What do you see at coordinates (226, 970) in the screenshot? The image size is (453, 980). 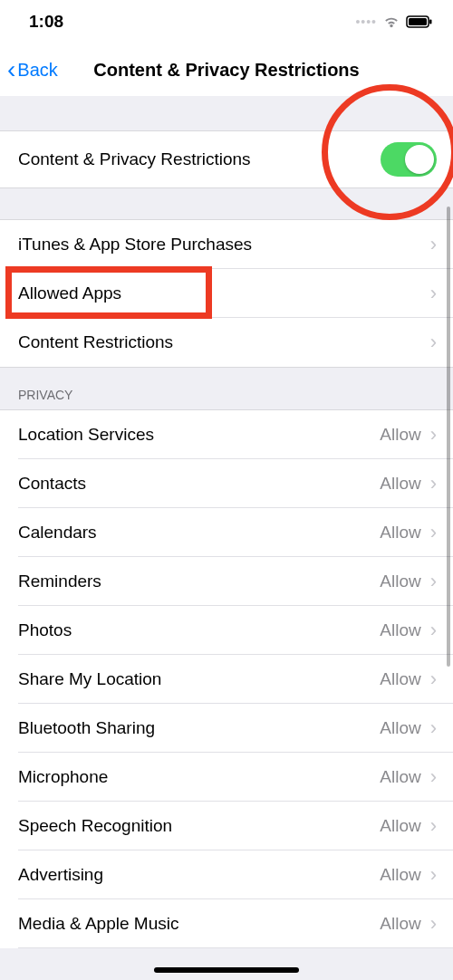 I see `home-indicator` at bounding box center [226, 970].